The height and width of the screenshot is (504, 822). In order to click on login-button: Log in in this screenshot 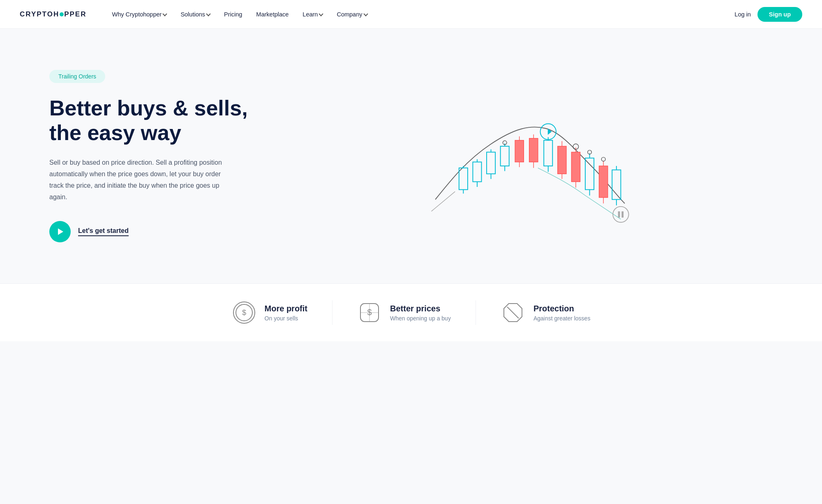, I will do `click(743, 14)`.